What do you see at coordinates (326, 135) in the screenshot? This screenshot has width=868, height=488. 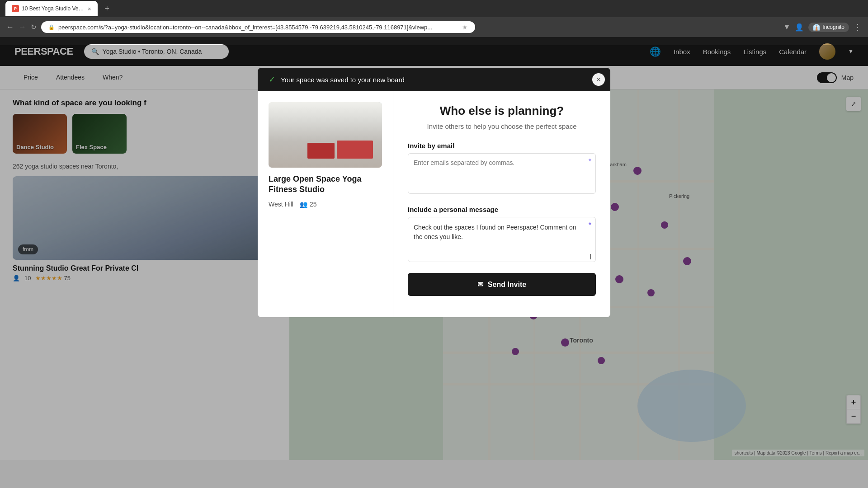 I see `venue-image` at bounding box center [326, 135].